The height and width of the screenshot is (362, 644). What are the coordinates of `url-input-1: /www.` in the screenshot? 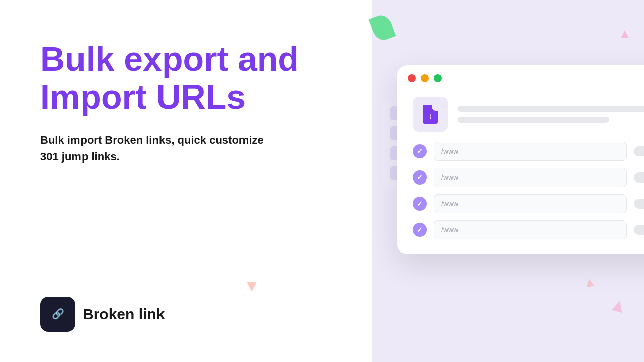 It's located at (530, 151).